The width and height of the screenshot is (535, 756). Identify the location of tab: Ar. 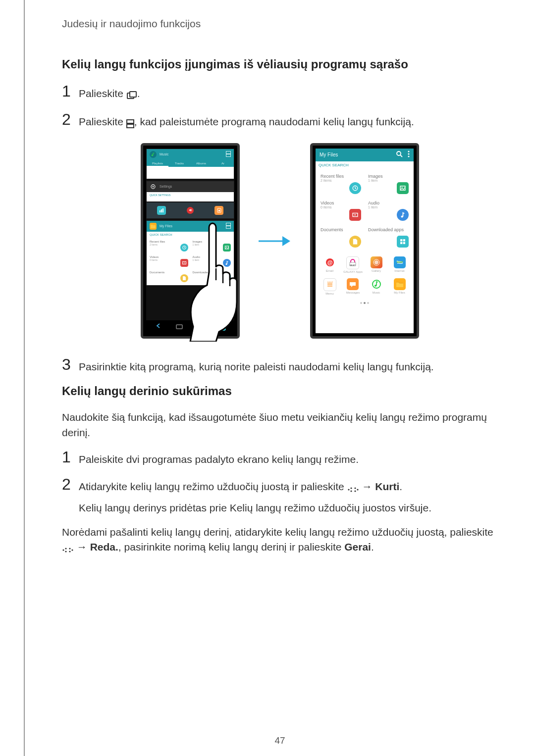
(223, 163).